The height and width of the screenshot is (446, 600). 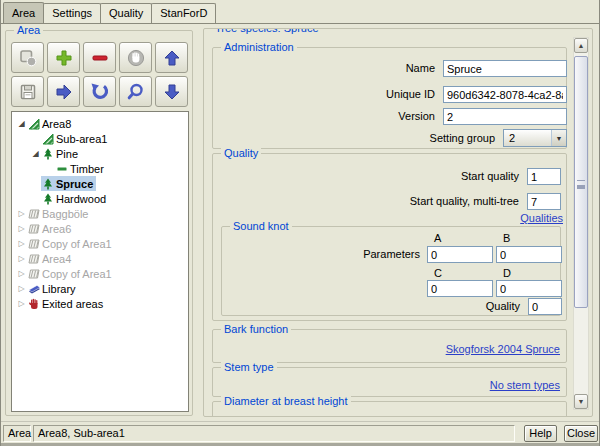 What do you see at coordinates (540, 434) in the screenshot?
I see `help-button: Help` at bounding box center [540, 434].